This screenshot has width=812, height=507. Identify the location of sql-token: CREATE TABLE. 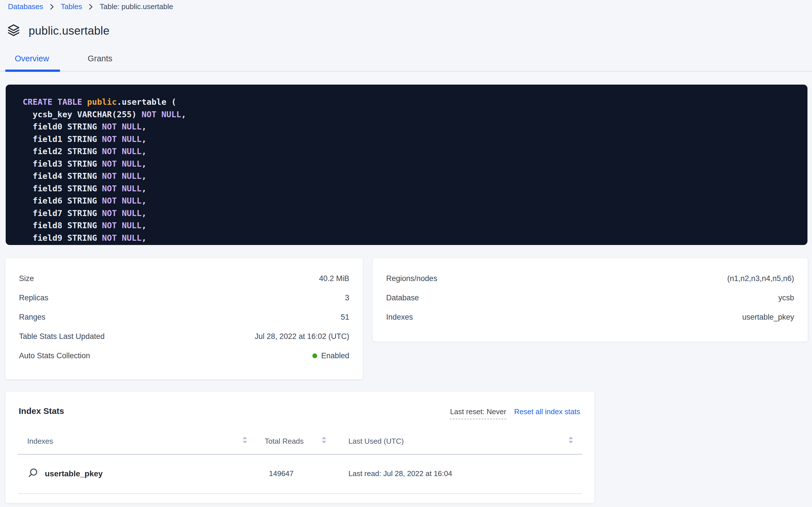
(55, 102).